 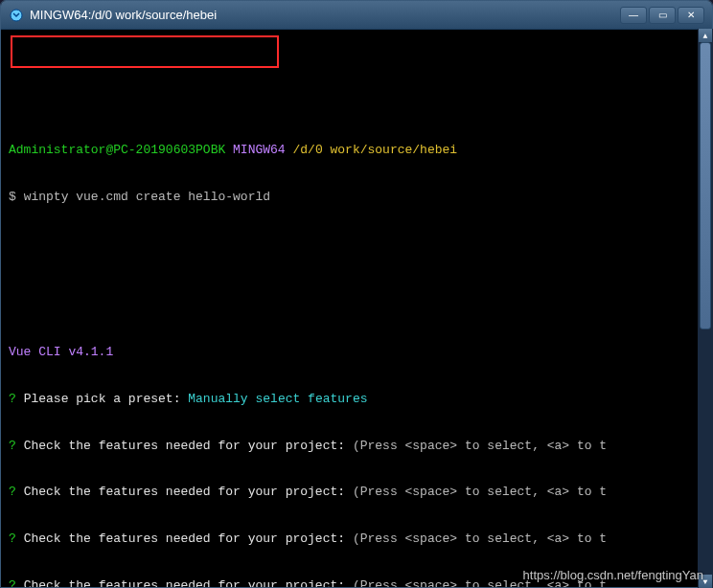 What do you see at coordinates (16, 15) in the screenshot?
I see `app-icon` at bounding box center [16, 15].